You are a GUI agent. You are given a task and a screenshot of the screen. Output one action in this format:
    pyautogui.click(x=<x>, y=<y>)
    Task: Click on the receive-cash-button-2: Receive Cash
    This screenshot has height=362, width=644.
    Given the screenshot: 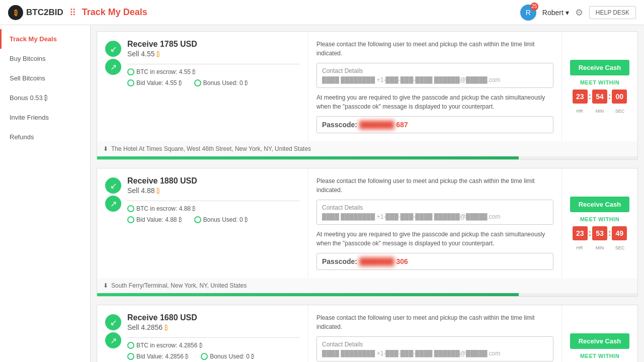 What is the action you would take?
    pyautogui.click(x=600, y=204)
    